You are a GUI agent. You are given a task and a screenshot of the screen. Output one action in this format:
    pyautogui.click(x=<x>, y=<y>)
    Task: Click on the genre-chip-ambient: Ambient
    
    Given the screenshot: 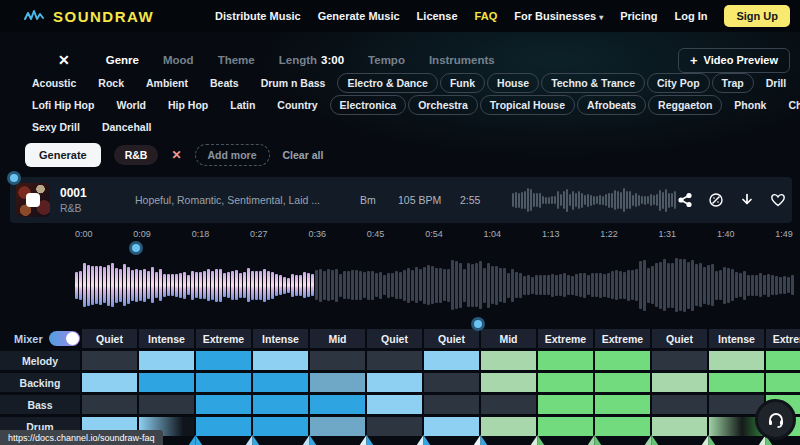 What is the action you would take?
    pyautogui.click(x=167, y=83)
    